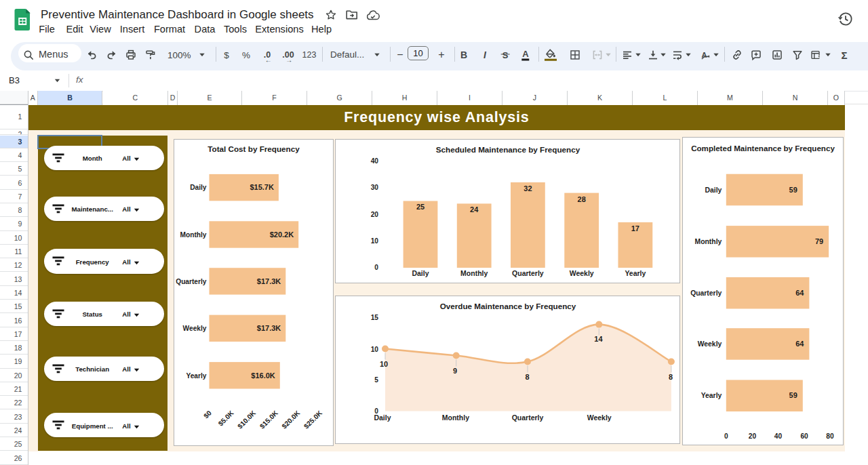  Describe the element at coordinates (455, 371) in the screenshot. I see `svg-text: 9` at that location.